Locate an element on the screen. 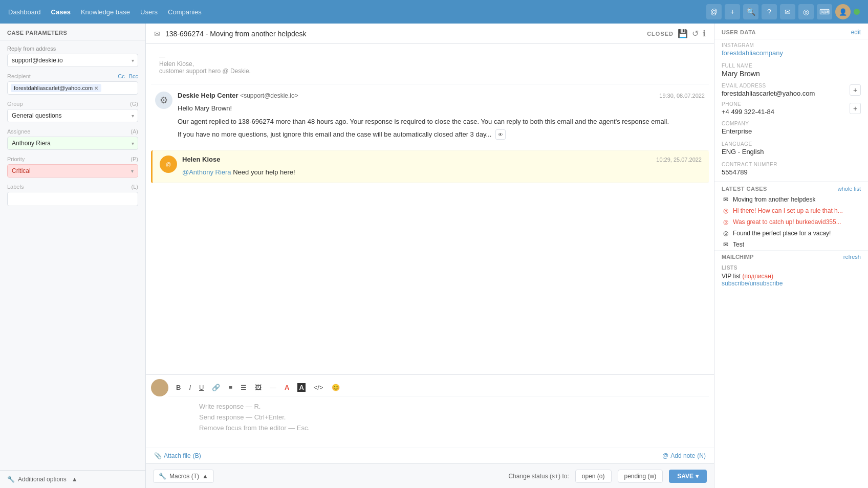  recipient-field-group: Recipient Cc Bcc forestdahliascarlet@yah… is located at coordinates (73, 84).